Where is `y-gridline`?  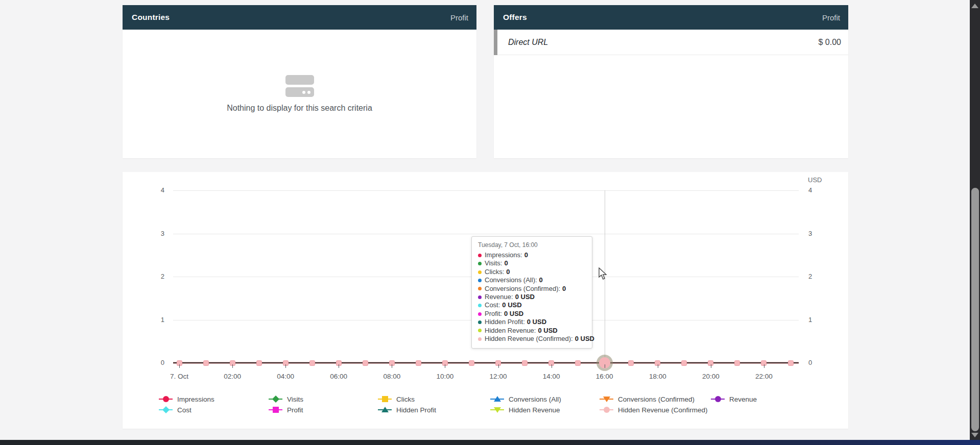
y-gridline is located at coordinates (486, 191).